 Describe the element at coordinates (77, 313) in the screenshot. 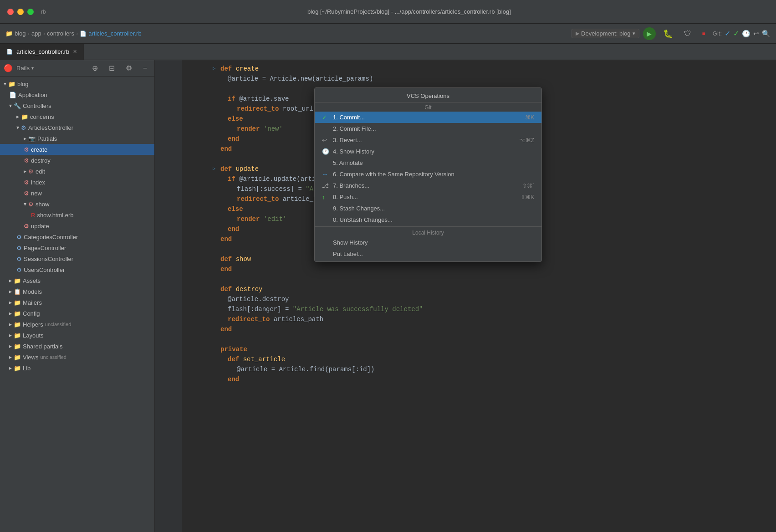

I see `sidebar-item-config: ▸ 📁 Config` at that location.